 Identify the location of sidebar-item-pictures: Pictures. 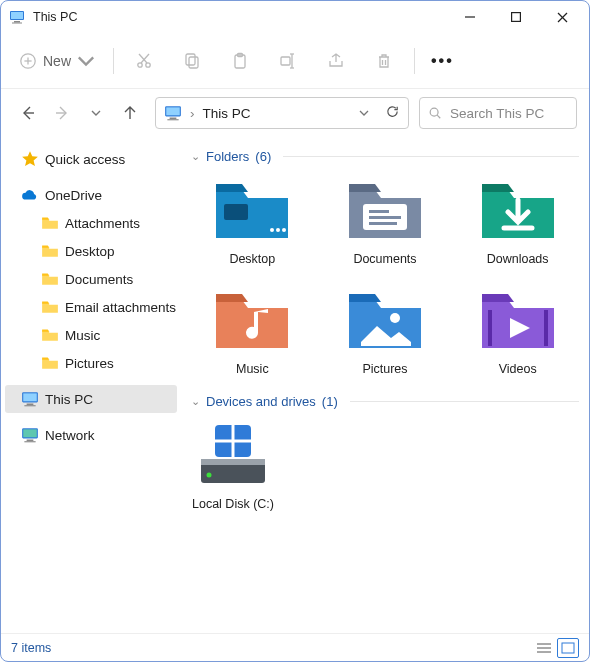
(91, 363).